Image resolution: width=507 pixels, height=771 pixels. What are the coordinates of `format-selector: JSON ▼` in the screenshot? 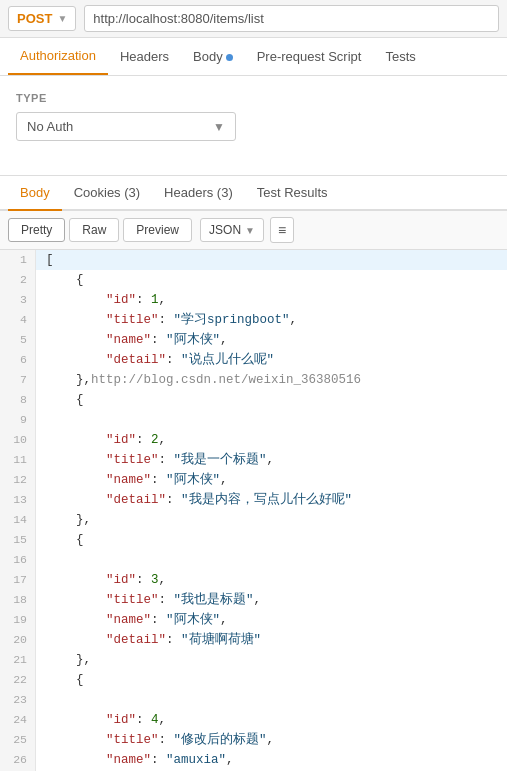 It's located at (232, 230).